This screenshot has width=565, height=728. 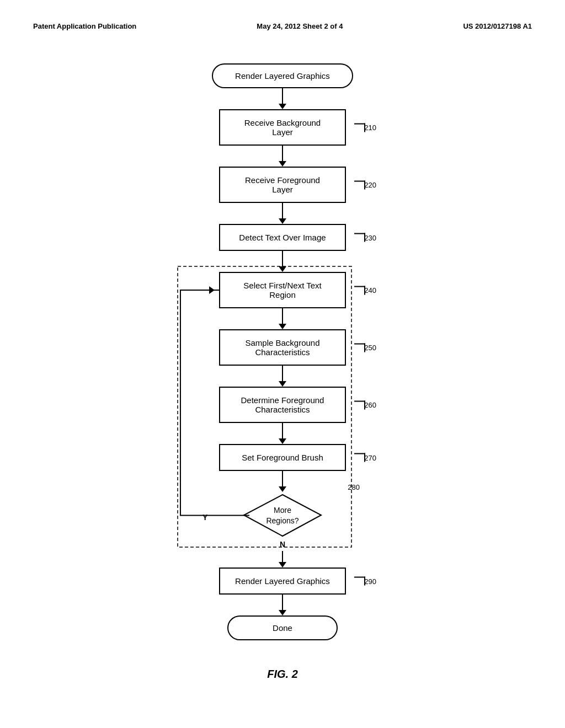 I want to click on node-270-label: Set Foreground Brush, so click(x=282, y=458).